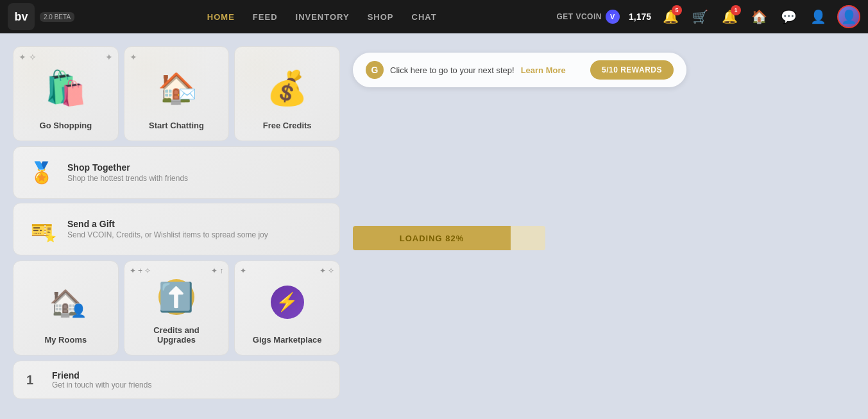  Describe the element at coordinates (65, 340) in the screenshot. I see `my-rooms-label: My Rooms` at that location.